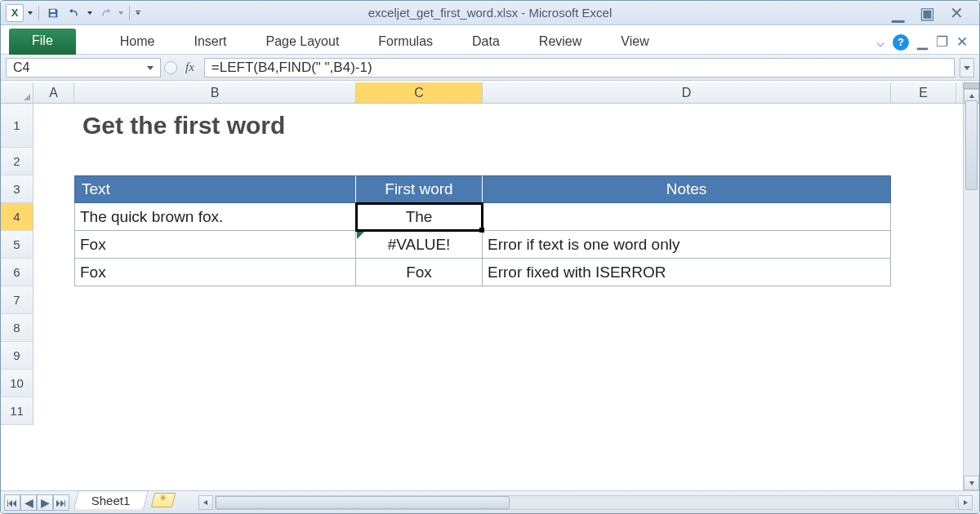  I want to click on sheet-tab-bar: ⏮ ◀ ▶ ⏭ Sheet1, so click(490, 502).